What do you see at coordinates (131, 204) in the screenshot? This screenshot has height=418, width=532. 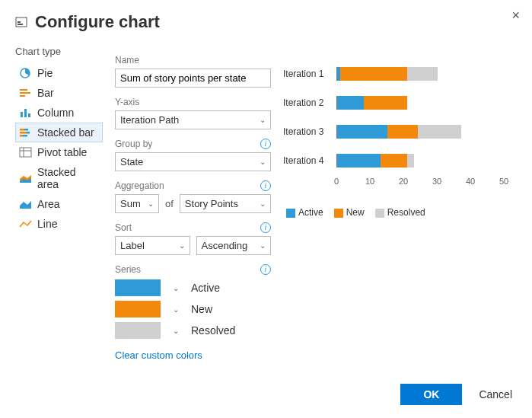 I see `agg-func-value: Sum` at bounding box center [131, 204].